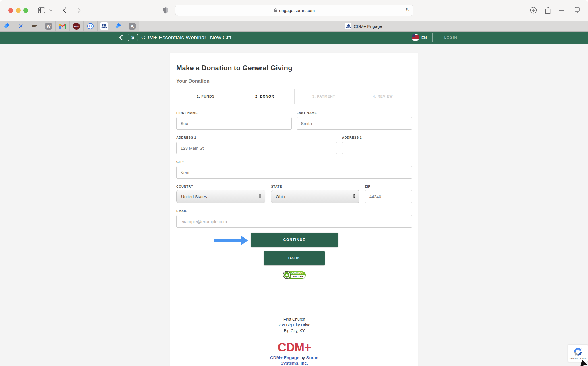 Image resolution: width=588 pixels, height=366 pixels. What do you see at coordinates (294, 325) in the screenshot?
I see `organization-info: First Church 234 Big City Drive Big City…` at bounding box center [294, 325].